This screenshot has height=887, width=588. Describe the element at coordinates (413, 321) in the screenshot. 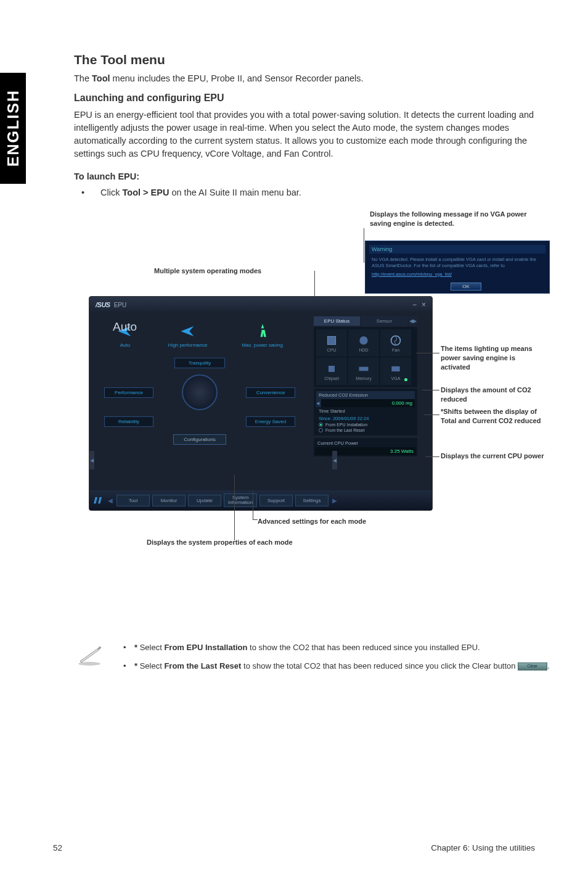

I see `tab-nav-icon: ◀▶` at that location.